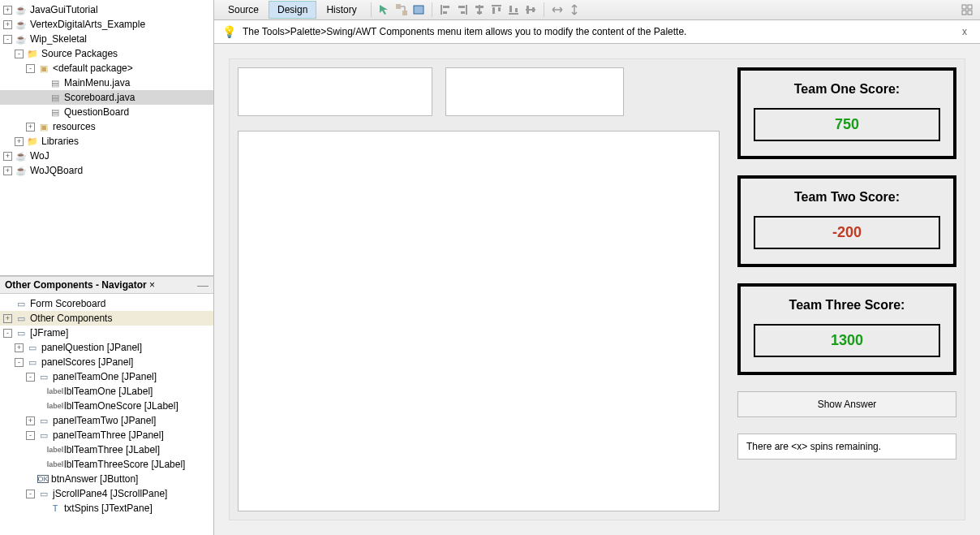 This screenshot has width=980, height=535. What do you see at coordinates (58, 39) in the screenshot?
I see `tree-label: Wip_Skeletal` at bounding box center [58, 39].